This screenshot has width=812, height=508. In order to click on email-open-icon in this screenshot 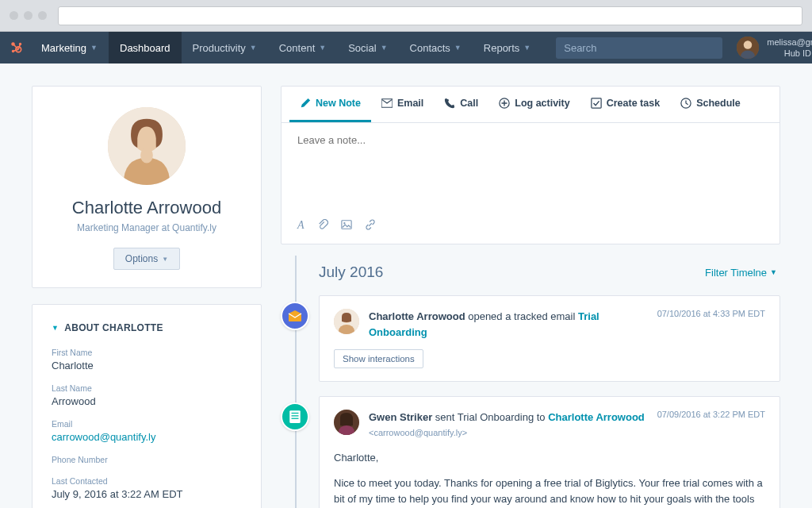, I will do `click(295, 316)`.